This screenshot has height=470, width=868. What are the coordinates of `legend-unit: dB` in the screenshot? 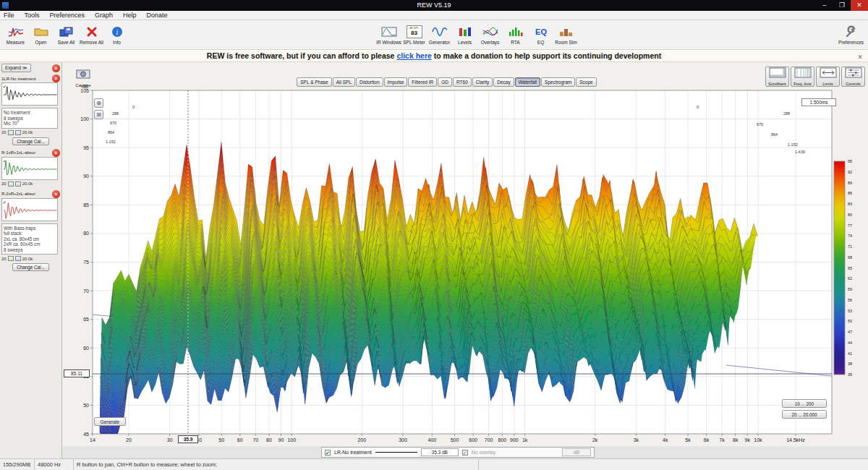 It's located at (576, 453).